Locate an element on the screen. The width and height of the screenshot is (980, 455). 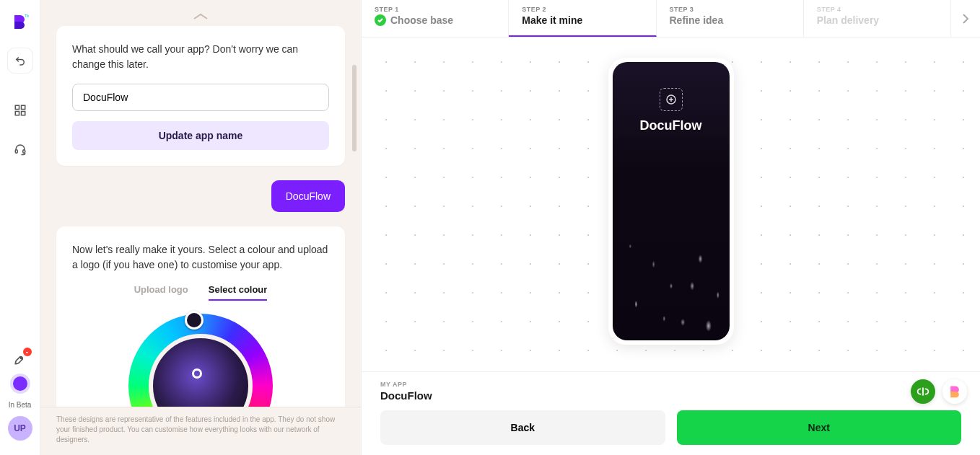
theme-color-indicator is located at coordinates (20, 384).